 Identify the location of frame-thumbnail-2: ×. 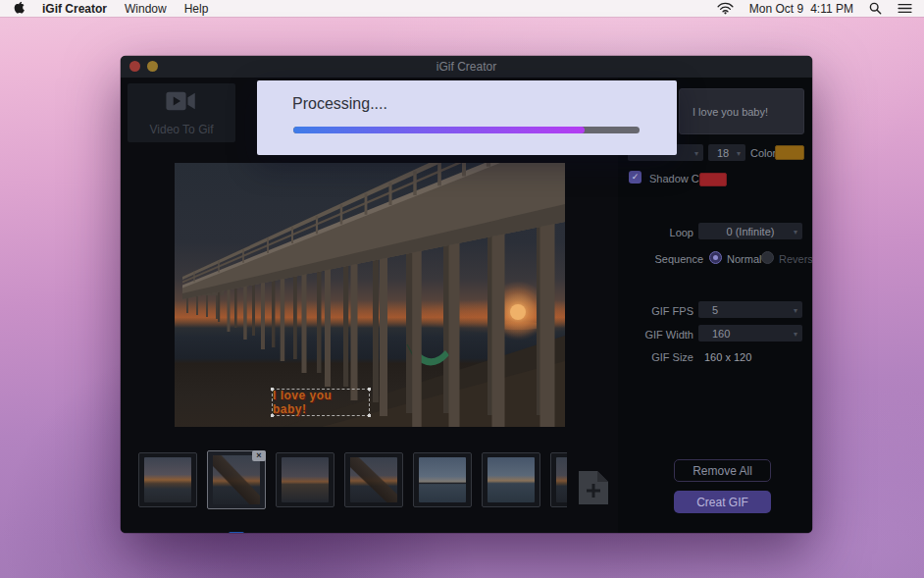
(236, 480).